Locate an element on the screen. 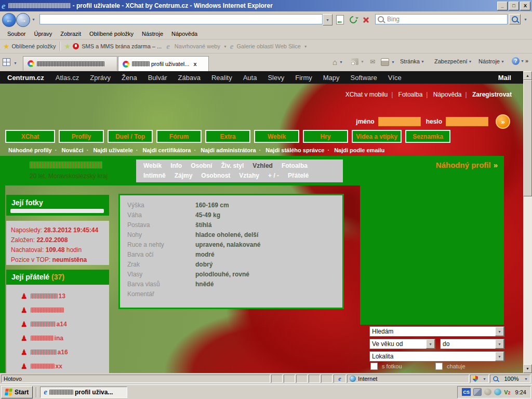 This screenshot has height=399, width=532. subnav-link: Náhodné profily is located at coordinates (30, 150).